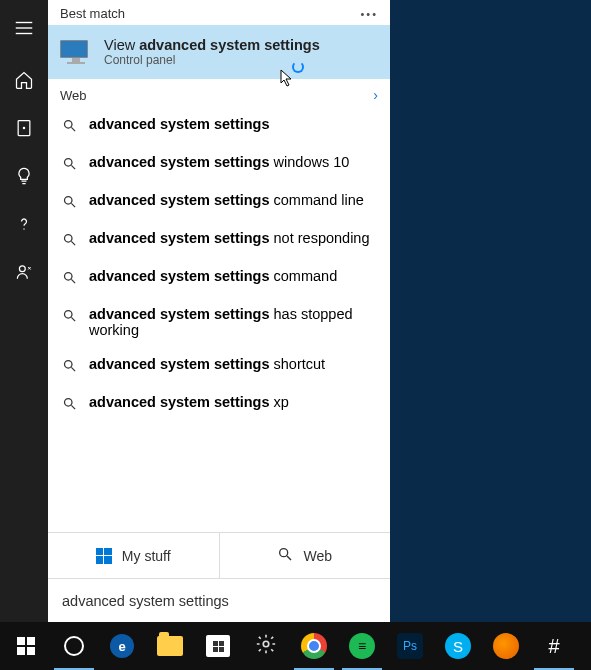 Image resolution: width=591 pixels, height=670 pixels. I want to click on best-match-title-prefix: View, so click(122, 45).